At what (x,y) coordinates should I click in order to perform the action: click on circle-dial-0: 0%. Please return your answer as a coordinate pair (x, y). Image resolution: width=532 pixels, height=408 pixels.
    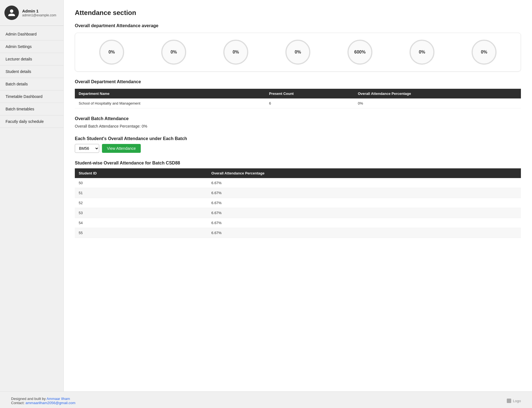
    Looking at the image, I should click on (112, 52).